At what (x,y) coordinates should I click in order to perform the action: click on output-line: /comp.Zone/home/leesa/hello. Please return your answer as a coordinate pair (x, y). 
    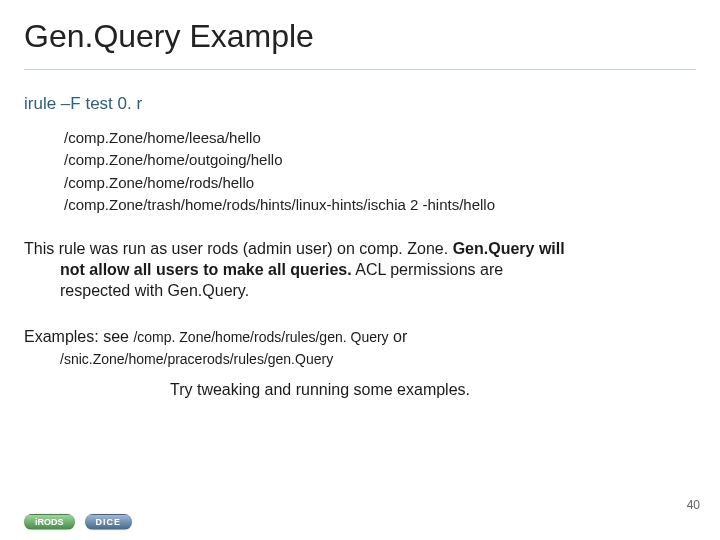
    Looking at the image, I should click on (392, 138).